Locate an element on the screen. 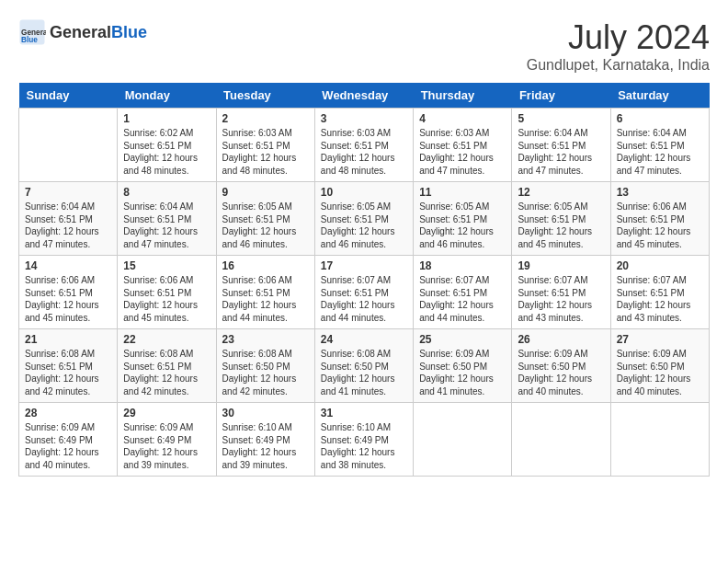 The height and width of the screenshot is (563, 728). calendar-cell: 26Sunrise: 6:09 AM Sunset: 6:50 PM Dayli… is located at coordinates (561, 366).